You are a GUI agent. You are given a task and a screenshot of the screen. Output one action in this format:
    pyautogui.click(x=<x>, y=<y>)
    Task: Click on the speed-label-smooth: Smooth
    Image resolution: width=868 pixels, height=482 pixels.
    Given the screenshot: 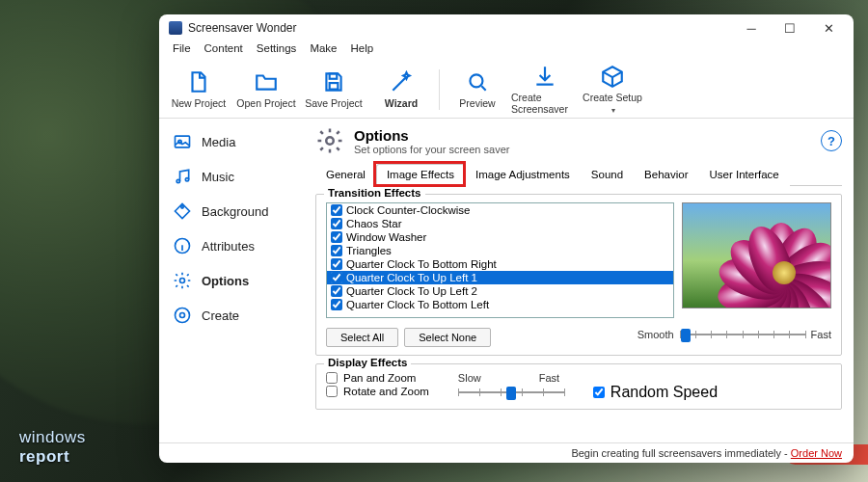 What is the action you would take?
    pyautogui.click(x=656, y=335)
    